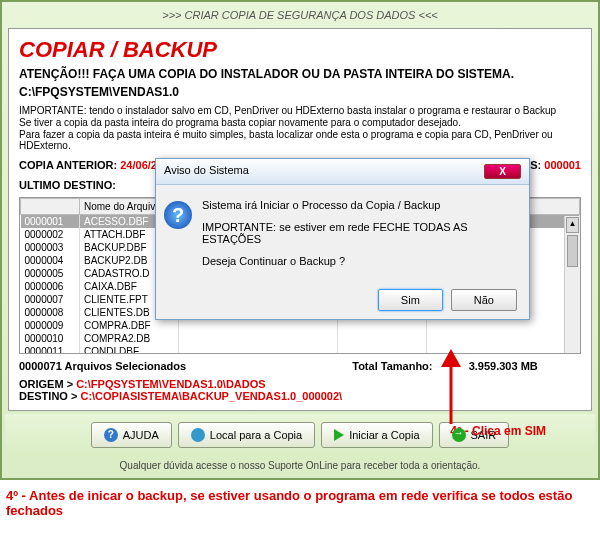 The width and height of the screenshot is (600, 553). What do you see at coordinates (572, 225) in the screenshot?
I see `scroll-up-icon: ▲` at bounding box center [572, 225].